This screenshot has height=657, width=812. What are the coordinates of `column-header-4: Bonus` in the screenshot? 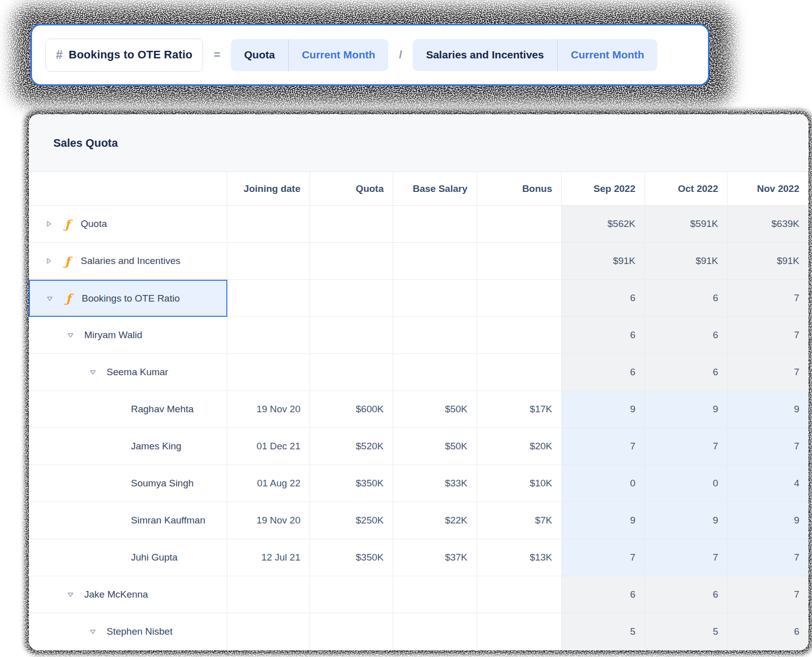 It's located at (520, 189).